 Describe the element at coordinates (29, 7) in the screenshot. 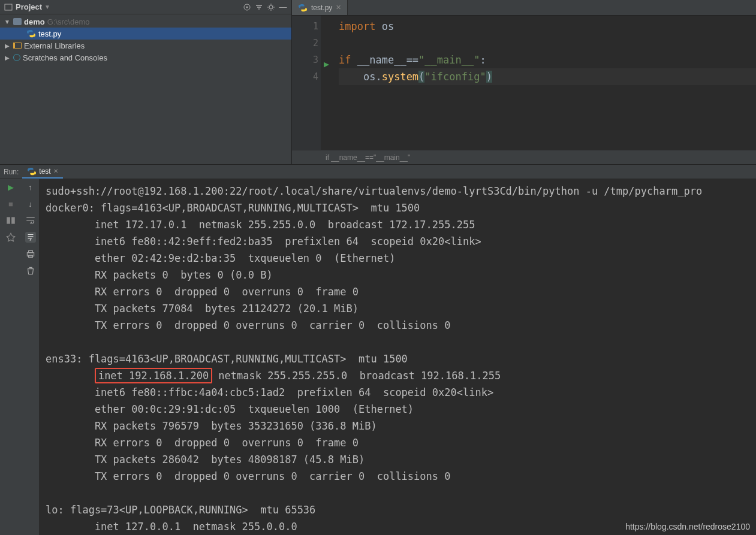

I see `project-title: Project` at that location.